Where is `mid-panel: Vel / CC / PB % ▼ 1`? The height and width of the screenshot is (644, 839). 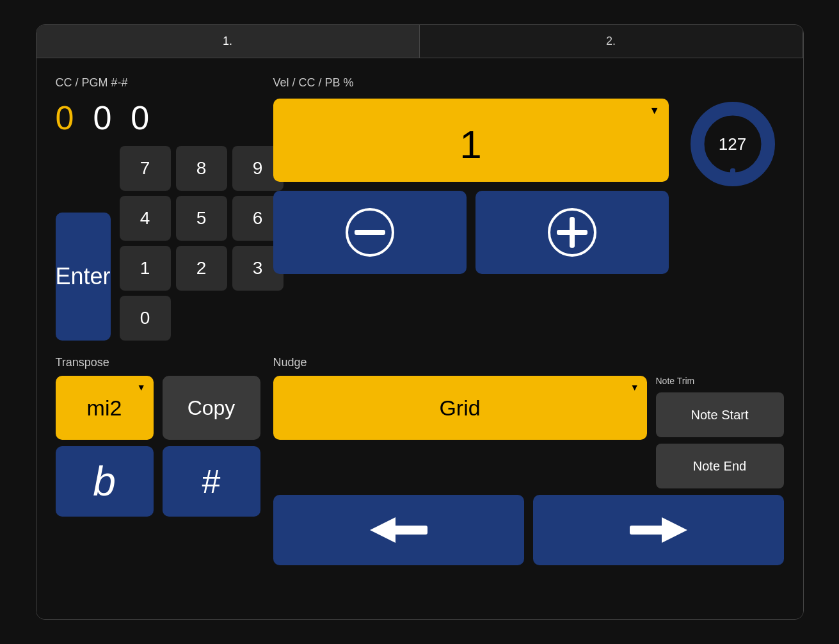
mid-panel: Vel / CC / PB % ▼ 1 is located at coordinates (471, 175).